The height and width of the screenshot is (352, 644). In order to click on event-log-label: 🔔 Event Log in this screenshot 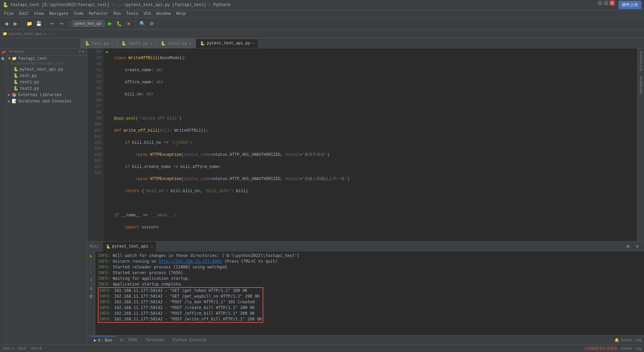, I will do `click(628, 340)`.